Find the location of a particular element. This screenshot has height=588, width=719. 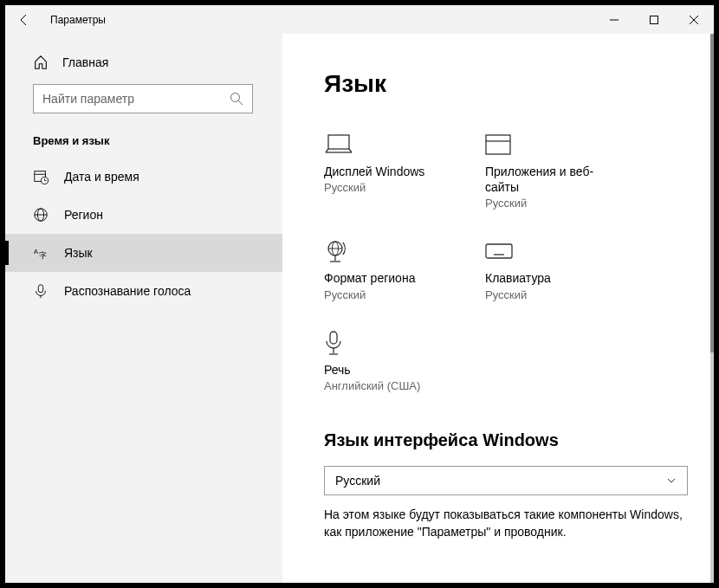

chevron-down-icon is located at coordinates (671, 481).